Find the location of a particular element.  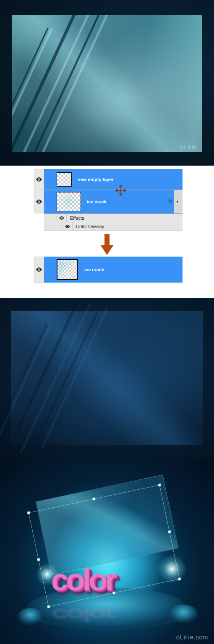

layer-name: new empty layer is located at coordinates (96, 179).